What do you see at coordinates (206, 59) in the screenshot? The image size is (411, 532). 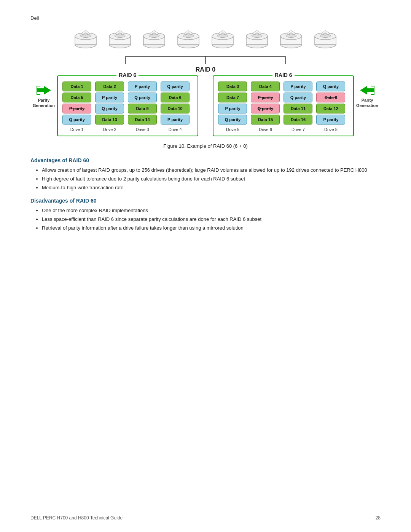 I see `raid0-bracket` at bounding box center [206, 59].